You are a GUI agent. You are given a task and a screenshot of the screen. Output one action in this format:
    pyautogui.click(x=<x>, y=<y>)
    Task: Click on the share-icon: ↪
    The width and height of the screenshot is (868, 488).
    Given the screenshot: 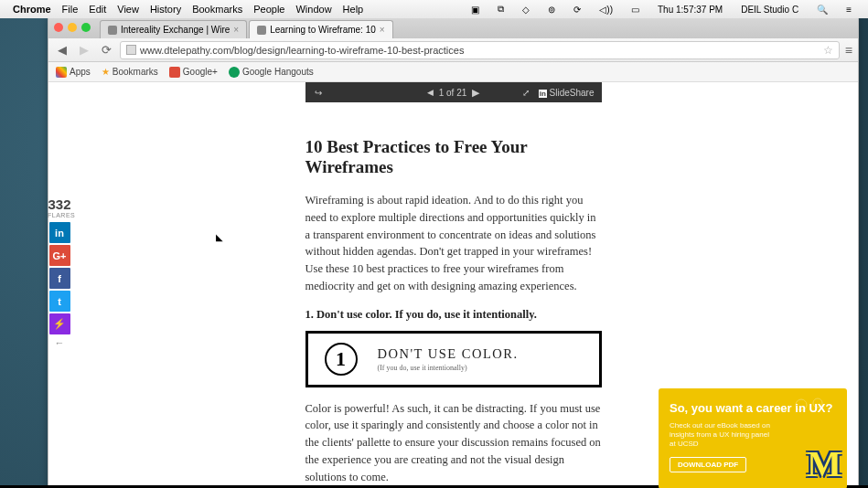 What is the action you would take?
    pyautogui.click(x=318, y=93)
    